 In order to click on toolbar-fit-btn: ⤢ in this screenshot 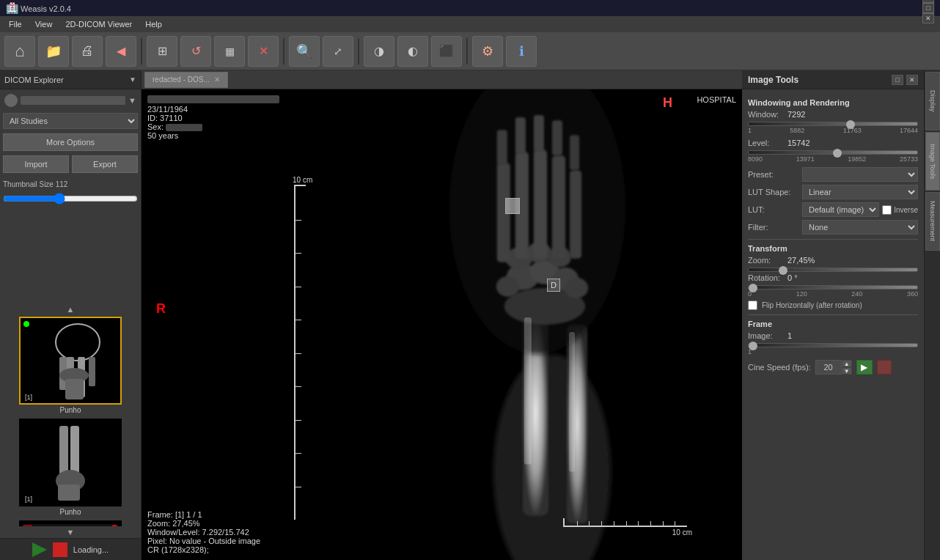, I will do `click(338, 51)`.